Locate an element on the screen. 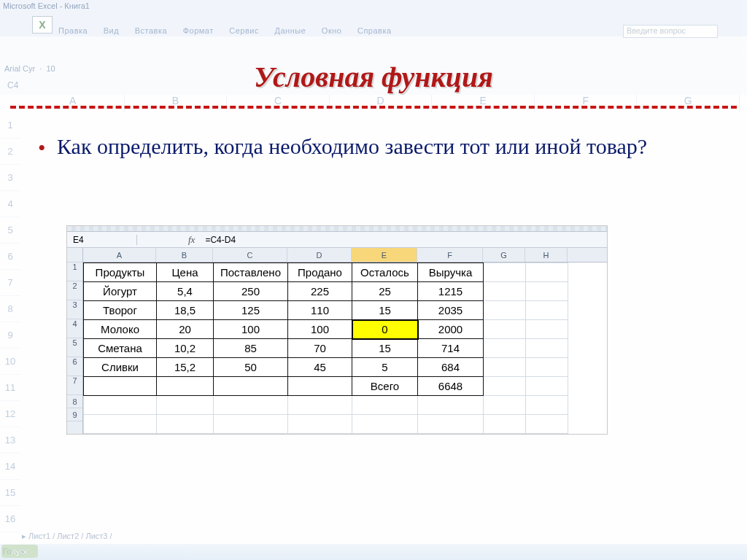 The image size is (747, 560). header-cell: Поставлено is located at coordinates (251, 273).